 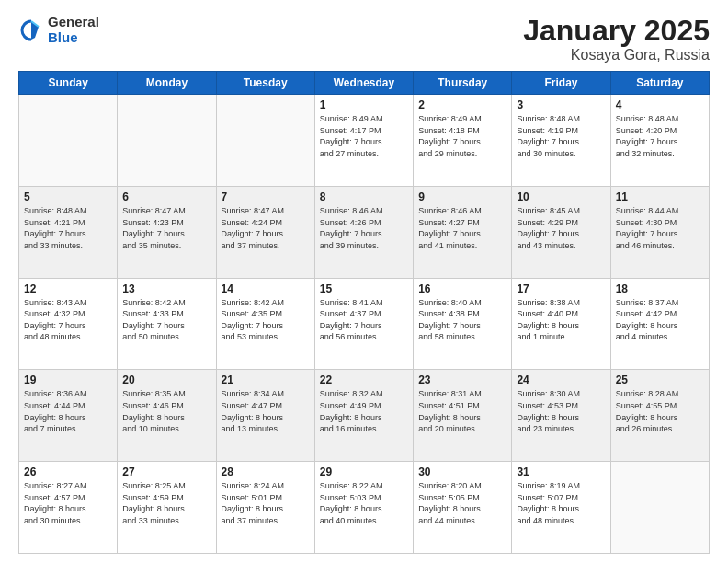 What do you see at coordinates (462, 411) in the screenshot?
I see `day-info: Sunrise: 8:31 AM Sunset: 4:51 PM Dayligh…` at bounding box center [462, 411].